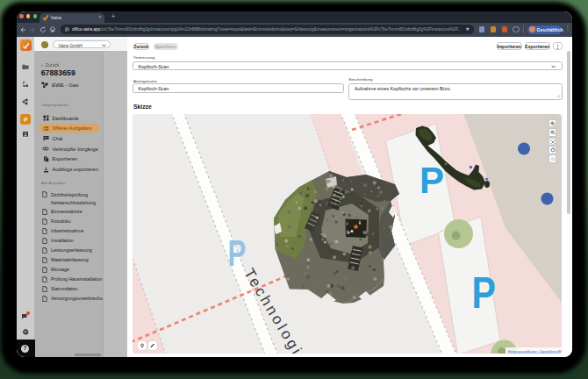  What do you see at coordinates (535, 351) in the screenshot?
I see `svg-text:Hintergrundkarte: OpenStreetMa: Hintergrundkarte: OpenStreetMap` at bounding box center [535, 351].